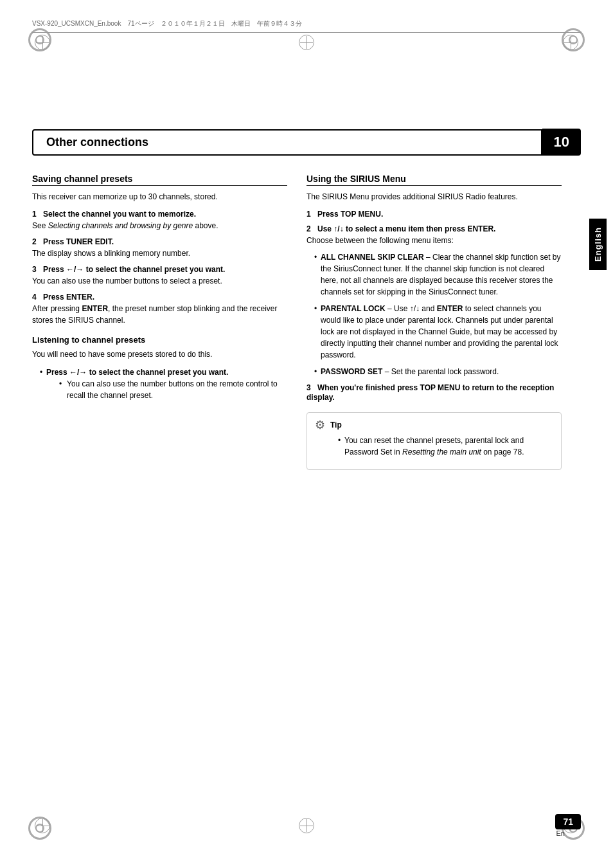 The height and width of the screenshot is (868, 613). I want to click on step-4-body: After pressing ENTER, the preset number …, so click(159, 314).